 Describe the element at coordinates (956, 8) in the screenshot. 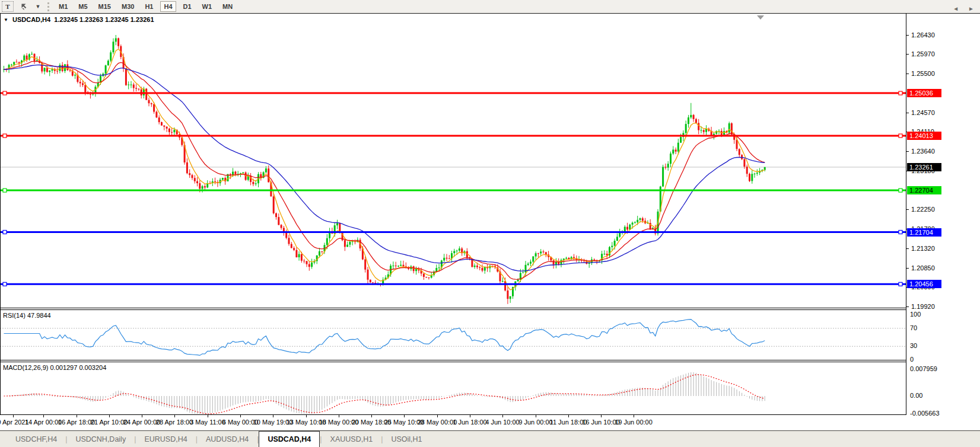

I see `tab-scroll-left-icon: ◄` at that location.